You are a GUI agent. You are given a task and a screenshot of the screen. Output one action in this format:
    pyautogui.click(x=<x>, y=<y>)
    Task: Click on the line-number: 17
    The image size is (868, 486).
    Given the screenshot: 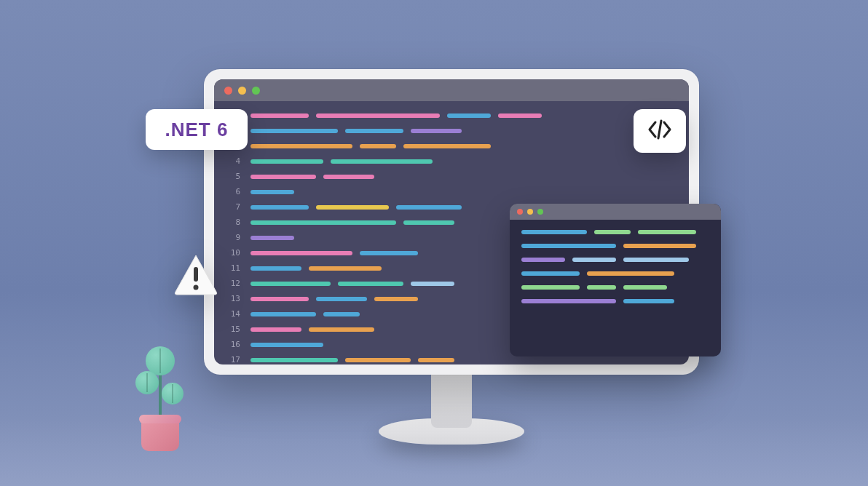 What is the action you would take?
    pyautogui.click(x=232, y=359)
    